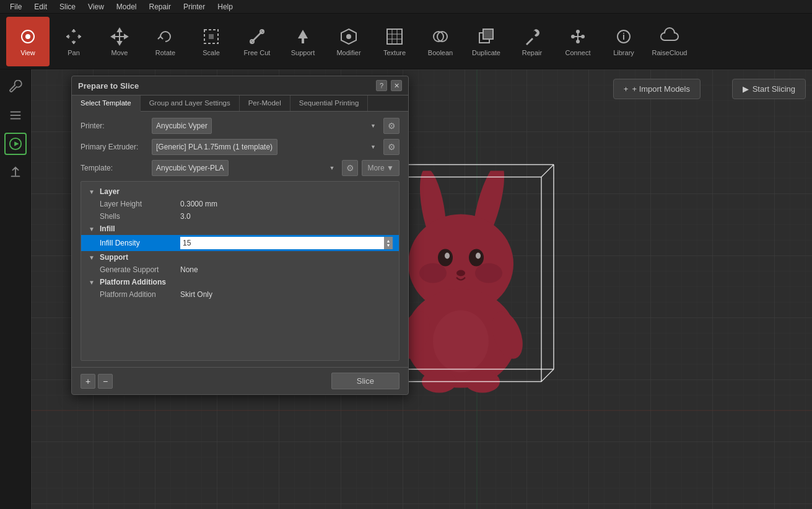 The width and height of the screenshot is (812, 509). What do you see at coordinates (240, 126) in the screenshot?
I see `printer-row: Printer: Anycubic Vyper ⚙` at bounding box center [240, 126].